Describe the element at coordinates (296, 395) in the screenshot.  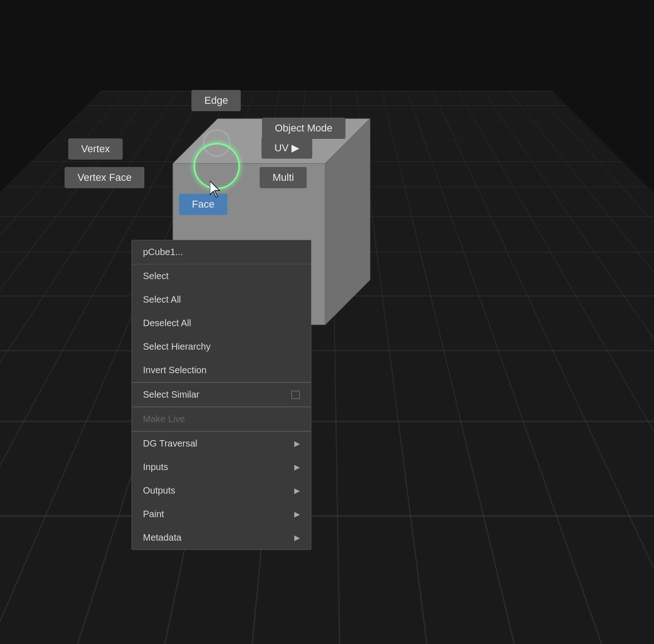
I see `select-similar-checkbox` at that location.